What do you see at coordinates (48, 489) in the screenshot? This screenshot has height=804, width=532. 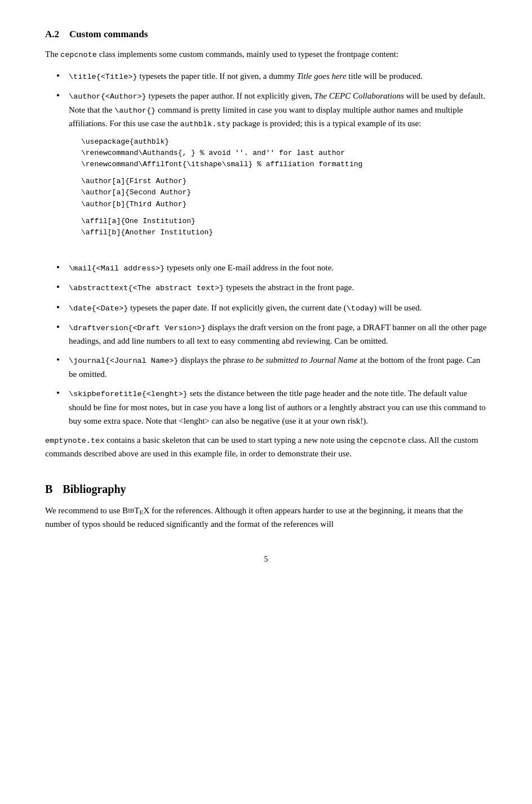 I see `section-b-num: B` at bounding box center [48, 489].